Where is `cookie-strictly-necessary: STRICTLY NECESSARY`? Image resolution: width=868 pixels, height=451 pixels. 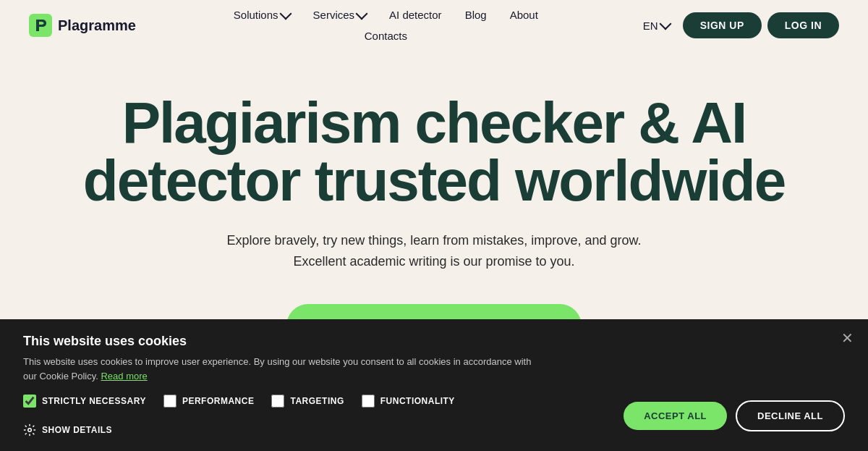 cookie-strictly-necessary: STRICTLY NECESSARY is located at coordinates (85, 400).